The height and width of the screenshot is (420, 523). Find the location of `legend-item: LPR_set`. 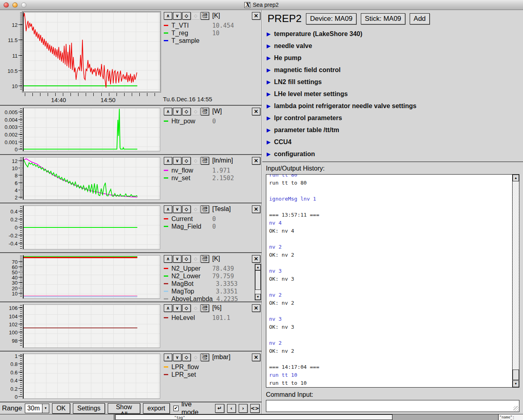

legend-item: LPR_set is located at coordinates (212, 375).